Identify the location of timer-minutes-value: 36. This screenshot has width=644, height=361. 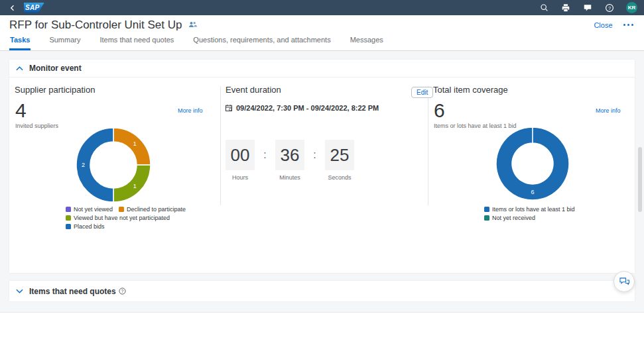
(290, 155).